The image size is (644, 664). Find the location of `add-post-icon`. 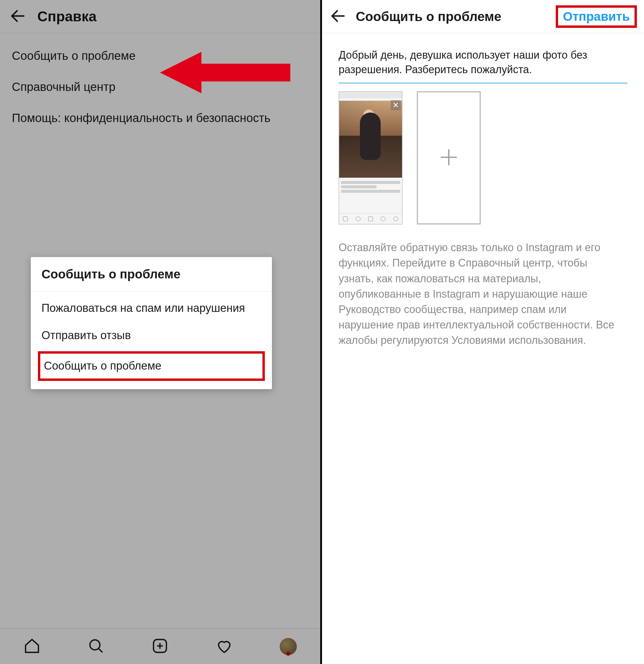

add-post-icon is located at coordinates (160, 646).